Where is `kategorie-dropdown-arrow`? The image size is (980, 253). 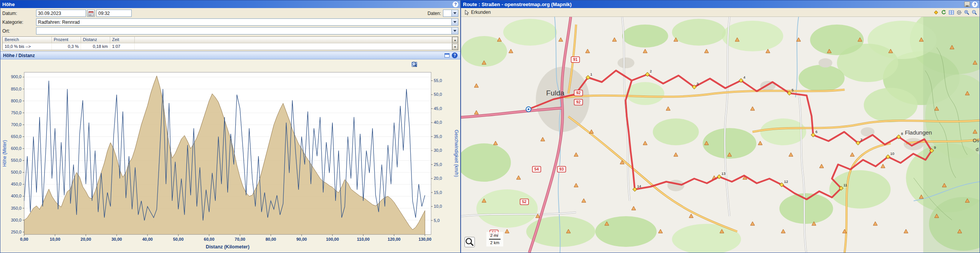 kategorie-dropdown-arrow is located at coordinates (454, 22).